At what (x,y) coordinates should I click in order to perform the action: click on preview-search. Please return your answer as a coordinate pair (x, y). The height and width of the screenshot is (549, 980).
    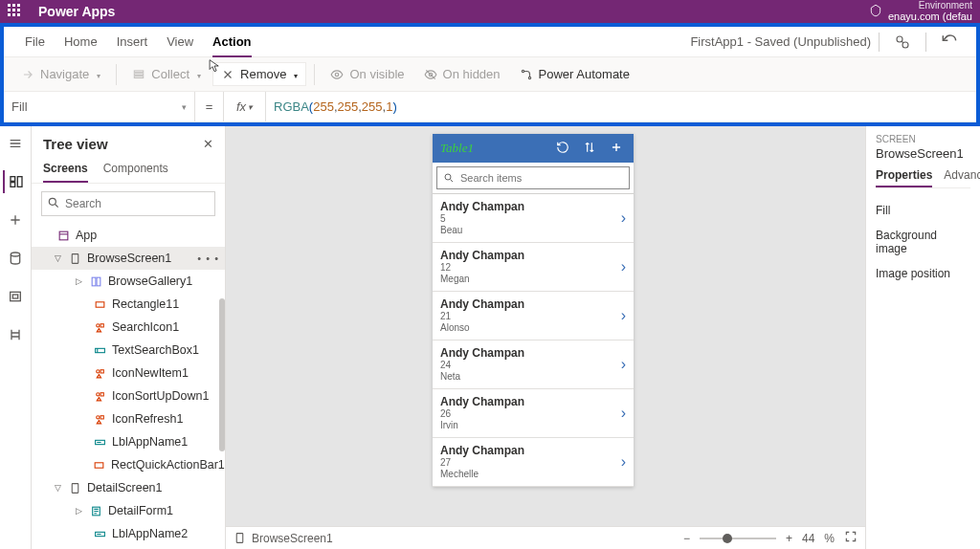
    Looking at the image, I should click on (533, 178).